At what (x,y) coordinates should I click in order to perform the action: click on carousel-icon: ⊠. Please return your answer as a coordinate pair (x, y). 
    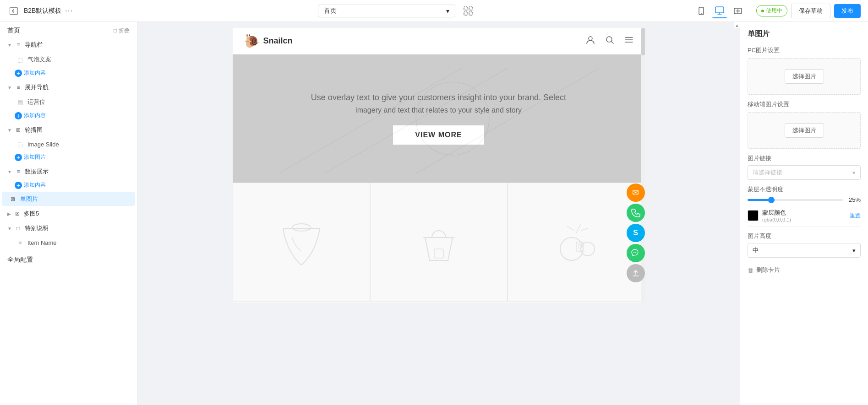
    Looking at the image, I should click on (18, 130).